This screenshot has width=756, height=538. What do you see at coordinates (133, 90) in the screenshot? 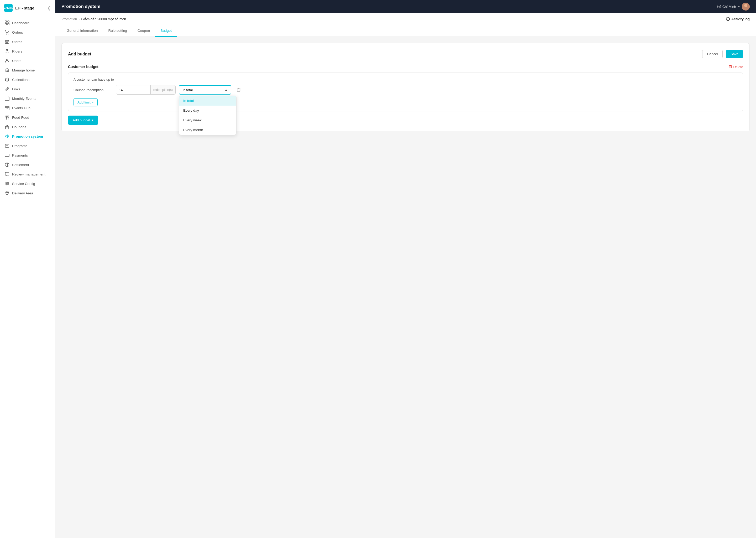
I see `redemption-input` at bounding box center [133, 90].